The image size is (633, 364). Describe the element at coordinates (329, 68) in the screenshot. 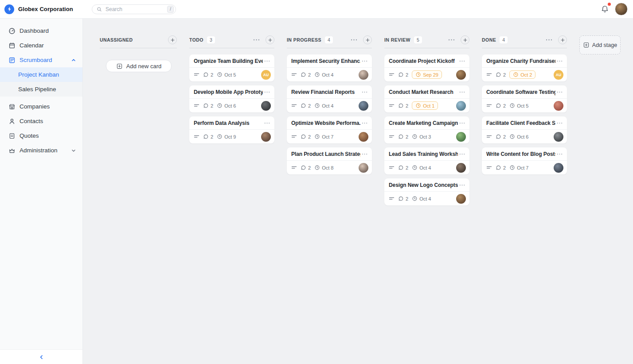

I see `kanban-card: Implement Security Enhanc...2Oct 4` at that location.